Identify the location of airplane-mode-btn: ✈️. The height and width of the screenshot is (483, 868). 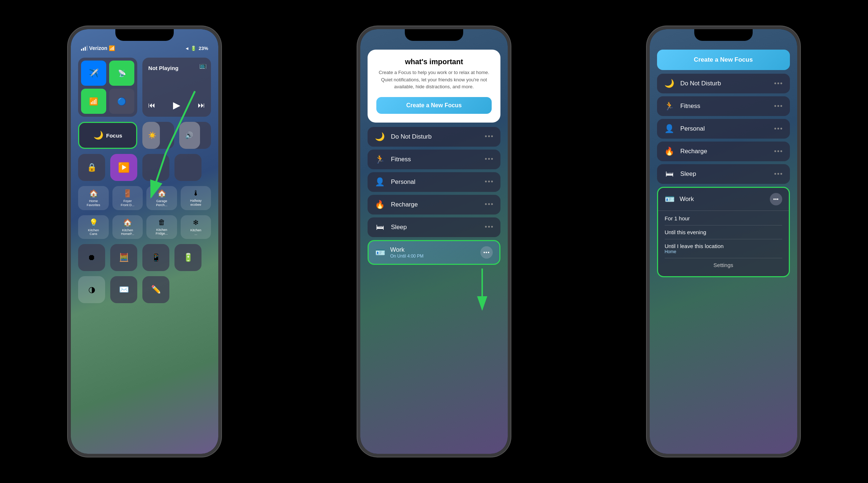
(93, 73).